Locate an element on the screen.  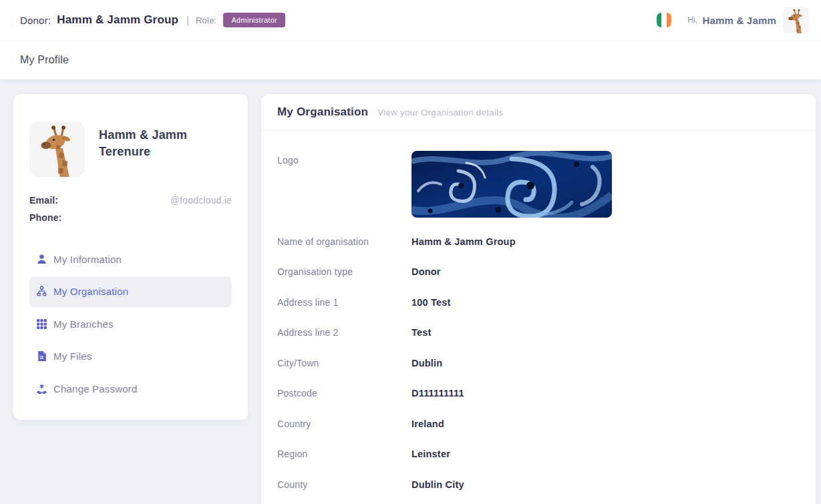
detail-row-address2: Address line 2 Test is located at coordinates (538, 333).